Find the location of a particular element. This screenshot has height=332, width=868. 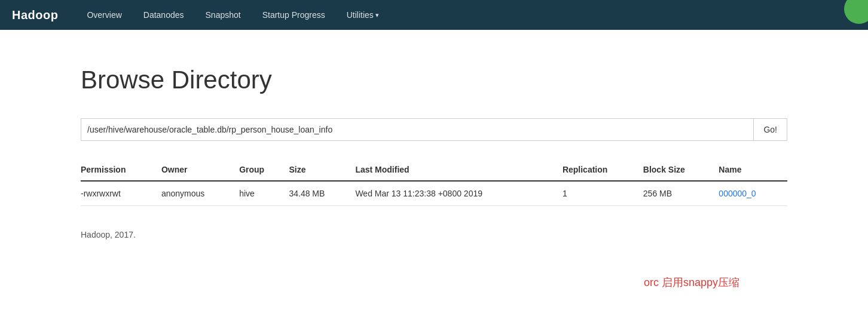

navbar: Hadoop Overview Datanodes Snapshot Start… is located at coordinates (434, 15).